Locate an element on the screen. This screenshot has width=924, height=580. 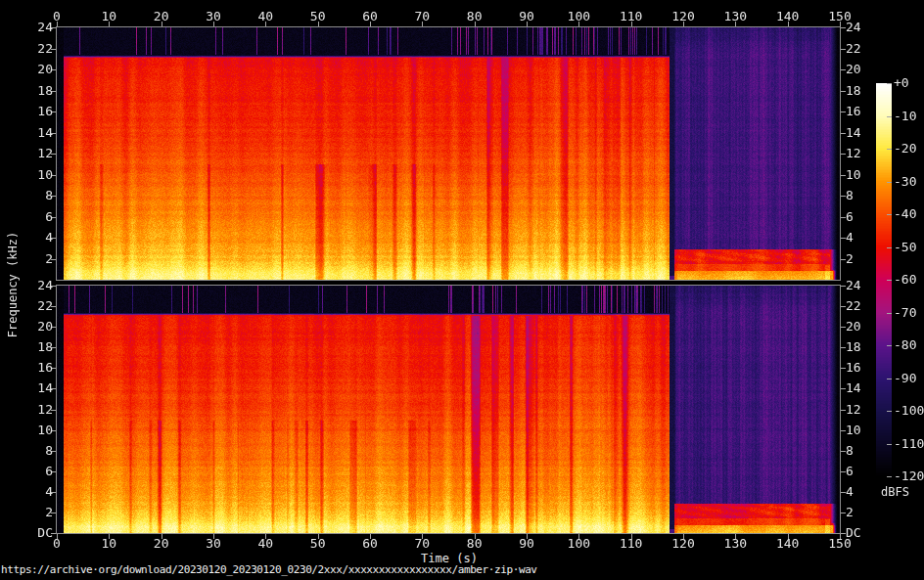
colorbar-tick-label: -50 is located at coordinates (904, 246).